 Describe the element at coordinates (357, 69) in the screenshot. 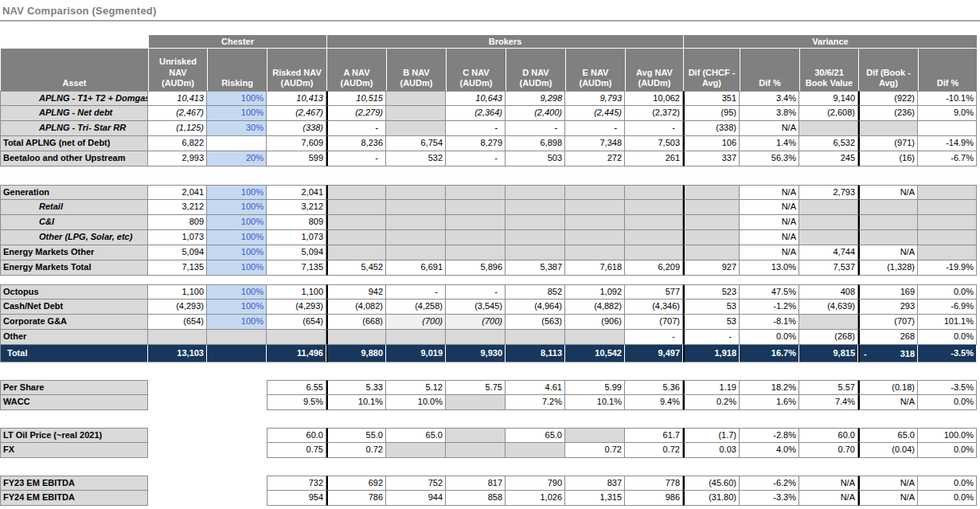

I see `column-header-a_nav: A NAV (AUDm)` at that location.